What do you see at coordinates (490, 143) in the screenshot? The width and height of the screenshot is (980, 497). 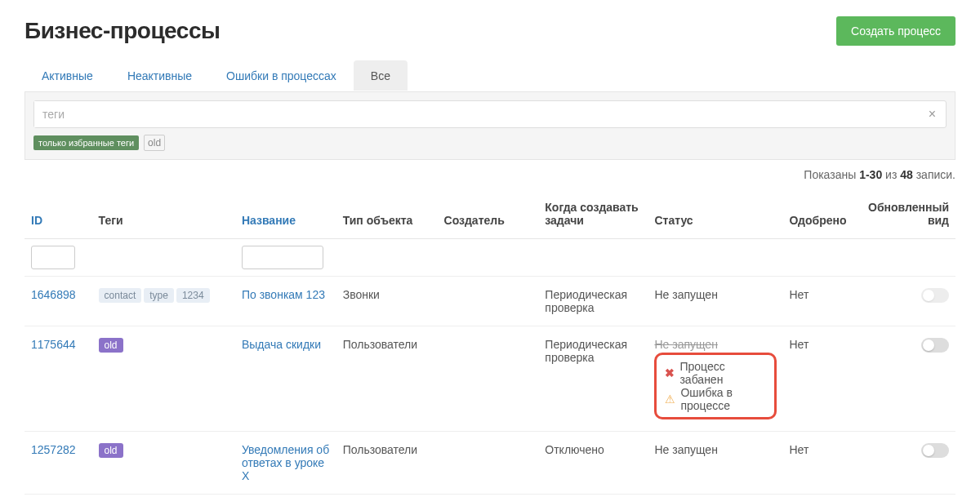 I see `filter-chips: только избранные теги old` at bounding box center [490, 143].